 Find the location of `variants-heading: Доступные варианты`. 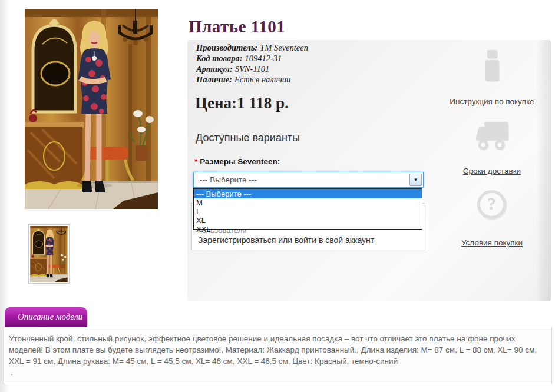

variants-heading: Доступные варианты is located at coordinates (247, 138).